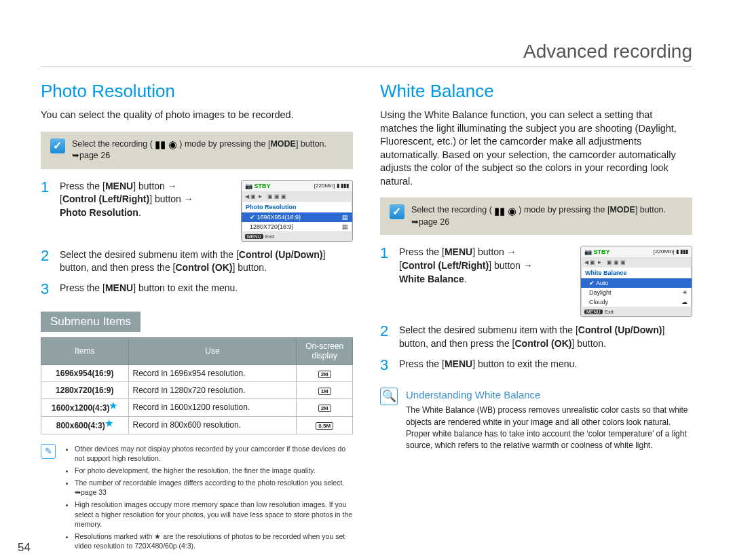 The image size is (733, 560). I want to click on mode-callout-left: Select the recording ( ▮▮ ◉ ) mode by pr…, so click(197, 151).